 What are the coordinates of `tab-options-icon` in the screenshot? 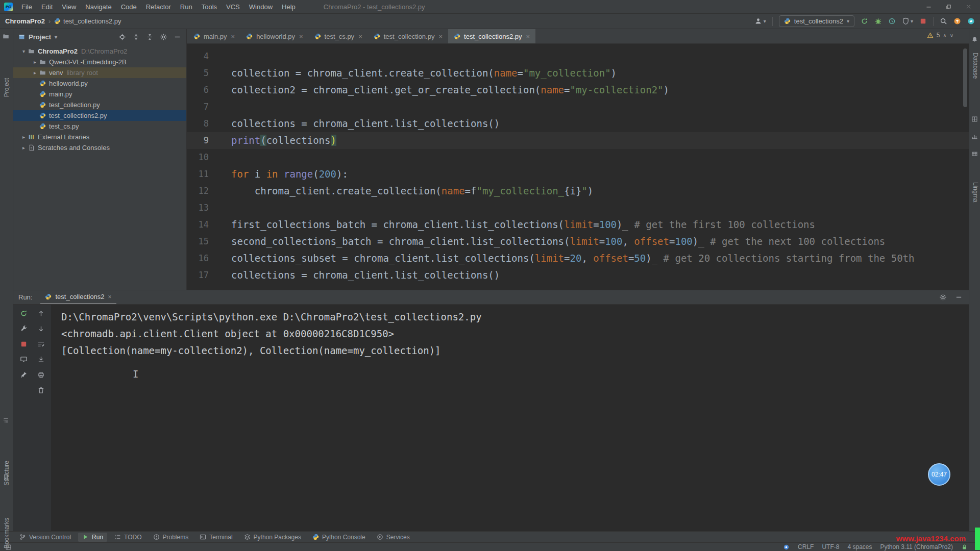 It's located at (964, 36).